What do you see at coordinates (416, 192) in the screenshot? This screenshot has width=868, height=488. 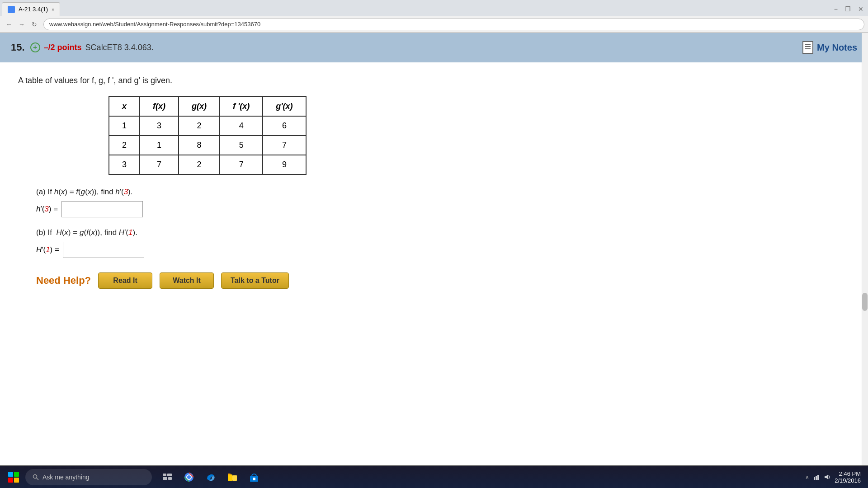 I see `part-a-question: (a) If h(x) = f(g(x)), find h′(3).` at bounding box center [416, 192].